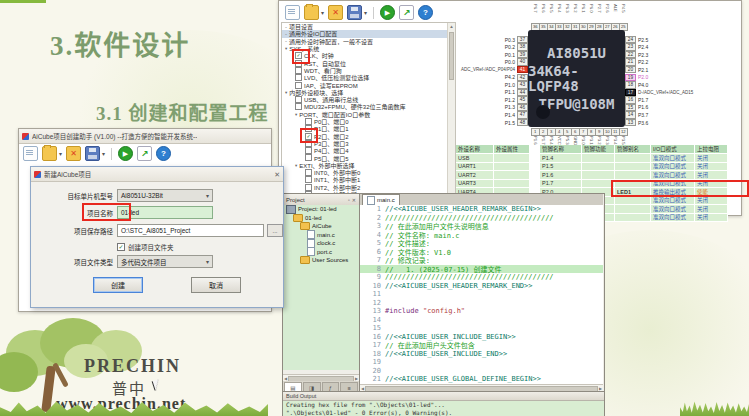 This screenshot has width=749, height=416. I want to click on config-tree-label: INT2、外部中断2, so click(337, 188).